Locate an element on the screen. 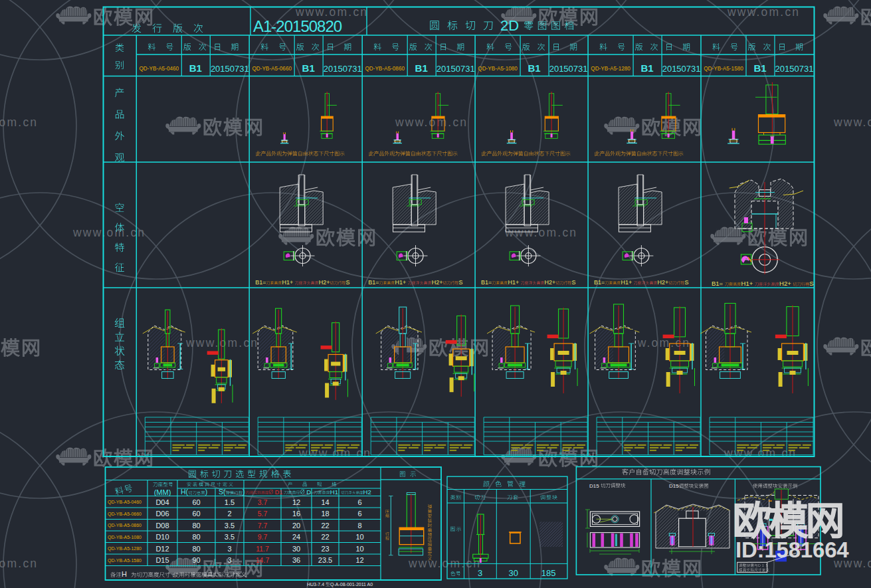 The width and height of the screenshot is (871, 588). svg-text: 8 is located at coordinates (359, 526).